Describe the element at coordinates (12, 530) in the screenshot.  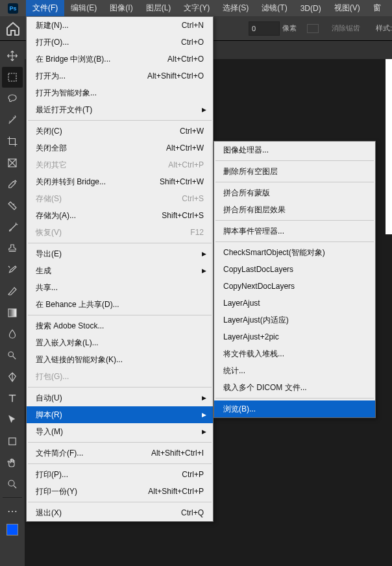
I see `color-swatches` at that location.